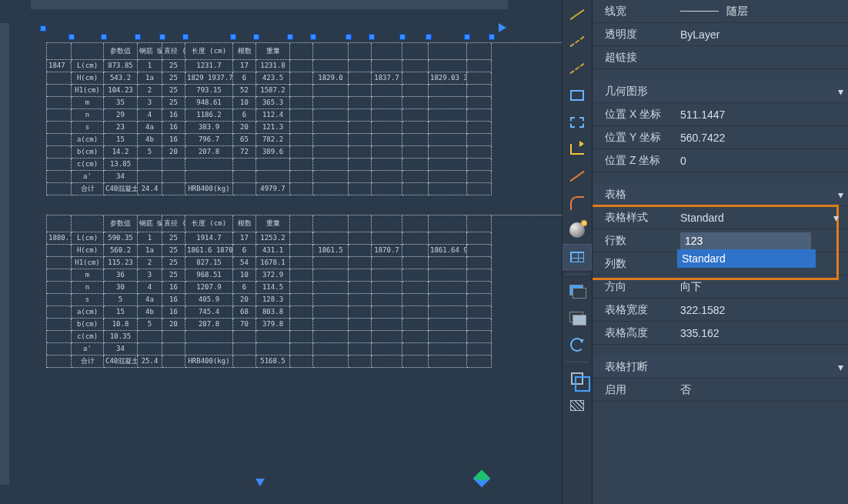 The image size is (848, 504). I want to click on prop-lineweight-label: 线宽, so click(635, 12).